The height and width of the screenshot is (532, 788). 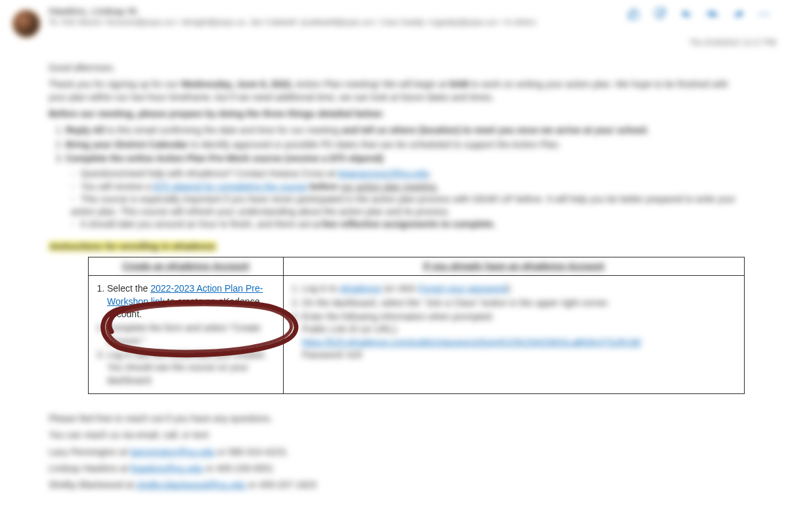 I want to click on timestamp: Thu 5/19/2022 12:17 PM, so click(x=733, y=33).